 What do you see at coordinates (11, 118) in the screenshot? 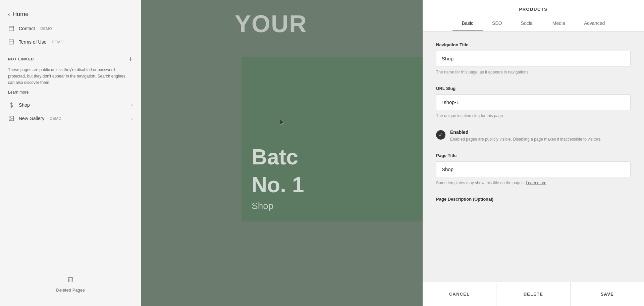
I see `image-icon` at bounding box center [11, 118].